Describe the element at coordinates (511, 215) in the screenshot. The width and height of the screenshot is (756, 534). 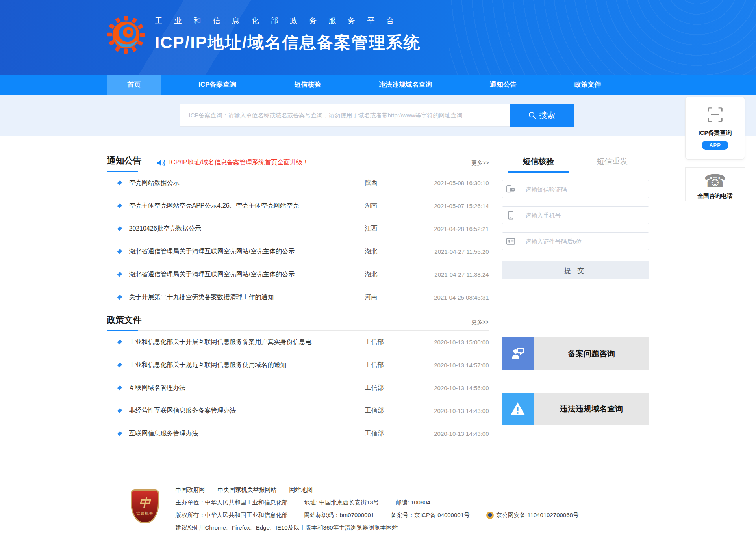
I see `mobile-icon` at that location.